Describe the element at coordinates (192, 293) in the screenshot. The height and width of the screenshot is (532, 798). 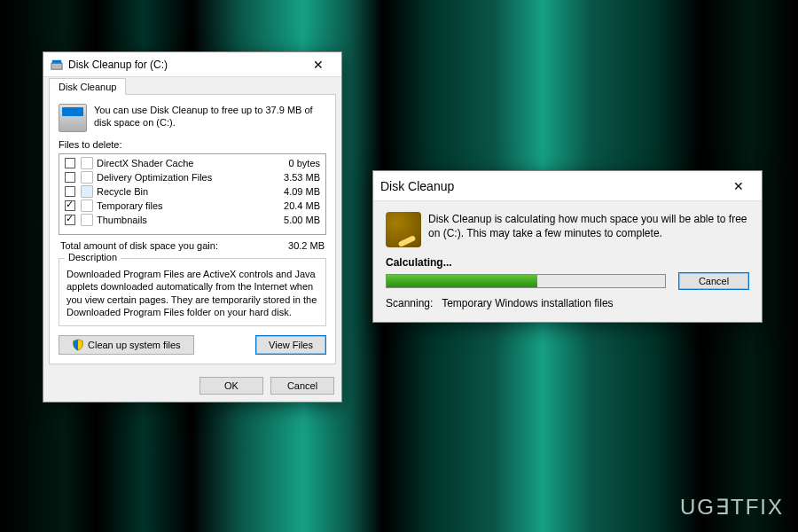
I see `description-group: Description Downloaded Program Files are…` at that location.